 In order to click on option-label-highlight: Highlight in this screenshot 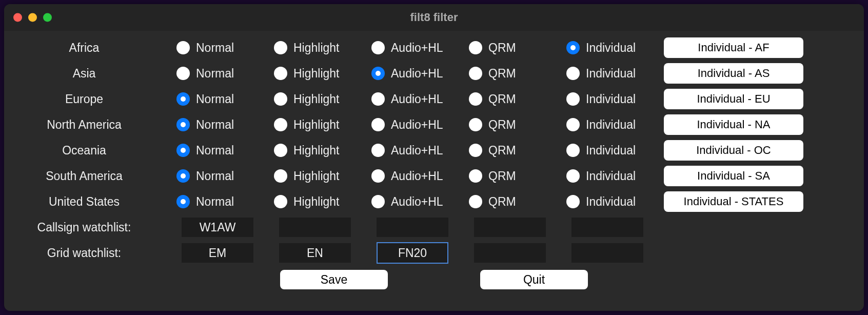, I will do `click(317, 74)`.